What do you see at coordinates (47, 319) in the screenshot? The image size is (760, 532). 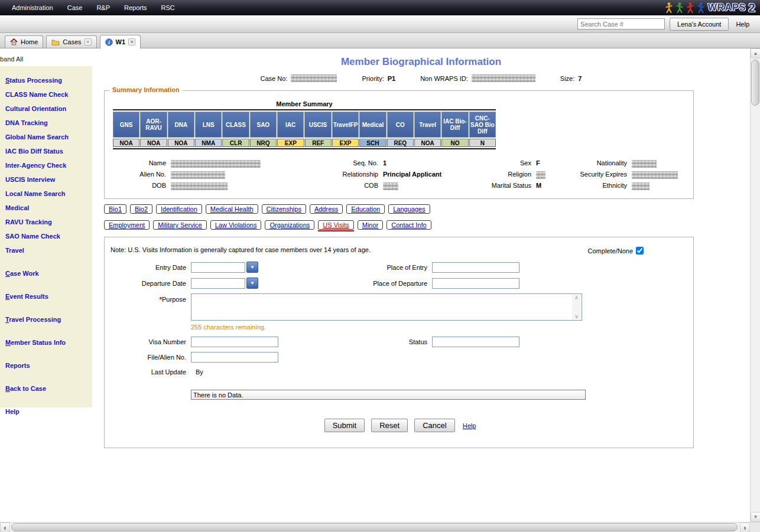 I see `sidebar-item-travel-processing: Travel Processing` at bounding box center [47, 319].